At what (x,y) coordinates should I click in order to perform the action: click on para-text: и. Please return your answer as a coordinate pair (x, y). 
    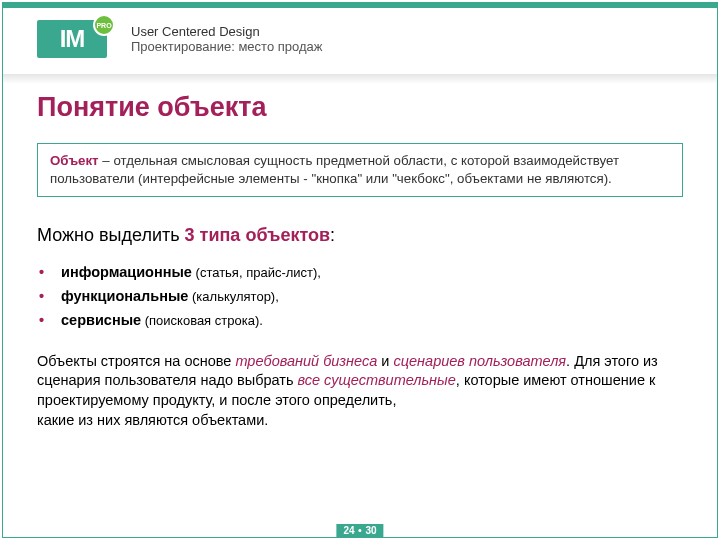
    Looking at the image, I should click on (385, 361).